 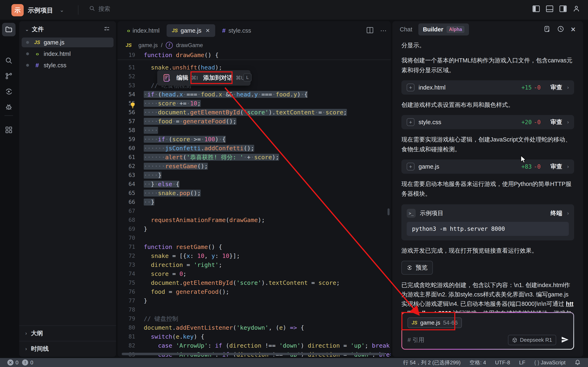 What do you see at coordinates (416, 340) in the screenshot?
I see `reference-button: # 引用` at bounding box center [416, 340].